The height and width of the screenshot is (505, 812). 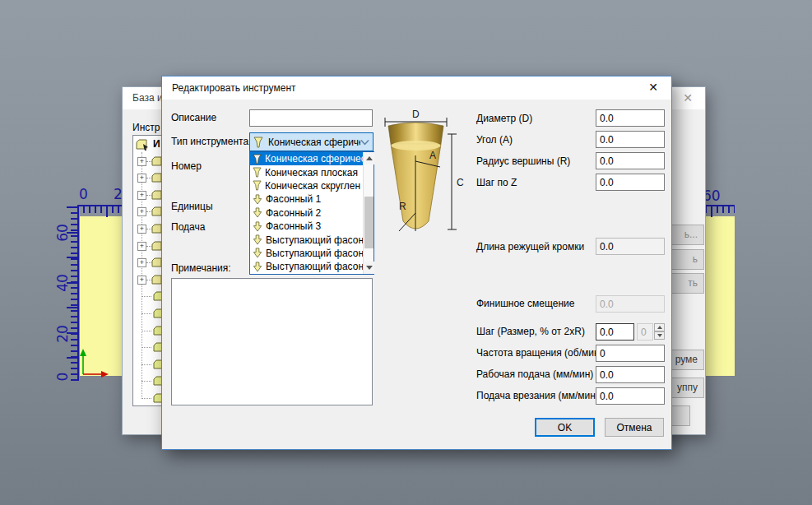 What do you see at coordinates (630, 161) in the screenshot?
I see `tip-radius-input` at bounding box center [630, 161].